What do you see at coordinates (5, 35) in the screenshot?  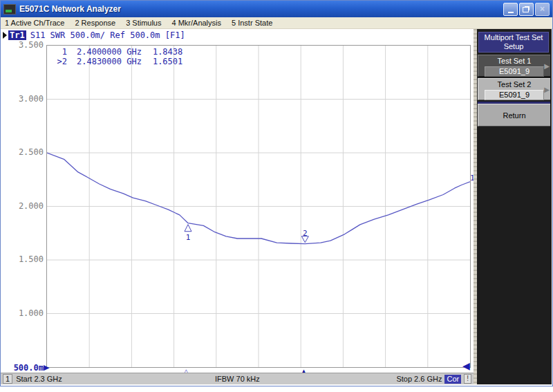 I see `active-trace-arrow-icon` at bounding box center [5, 35].